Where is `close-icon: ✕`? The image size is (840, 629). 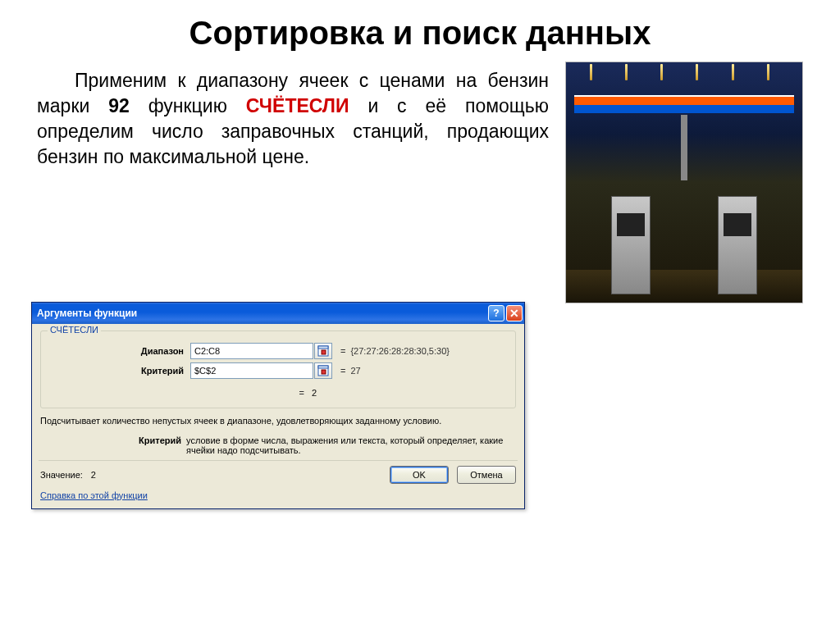
close-icon: ✕ is located at coordinates (514, 313).